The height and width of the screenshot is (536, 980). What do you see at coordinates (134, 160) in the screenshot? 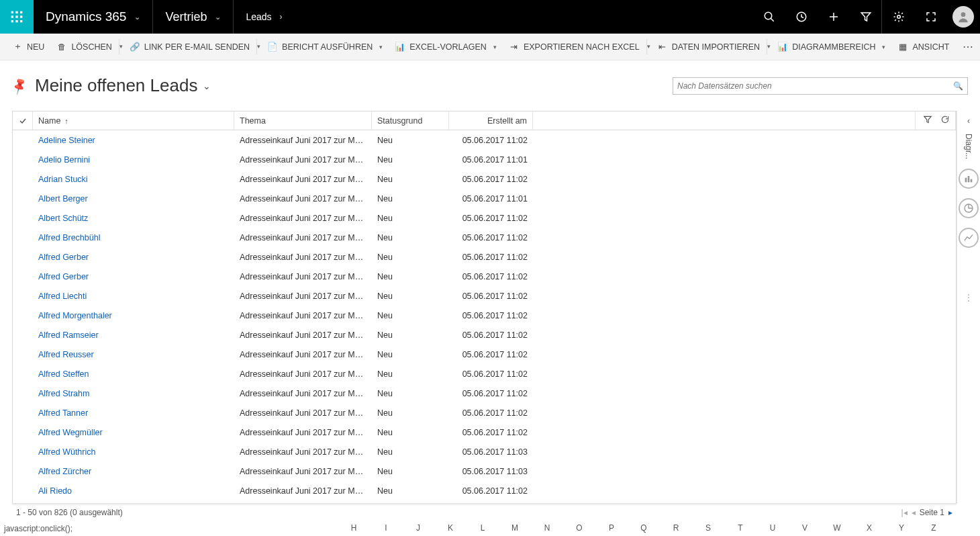
I see `lead-name-link: Adelio Bernini` at bounding box center [134, 160].